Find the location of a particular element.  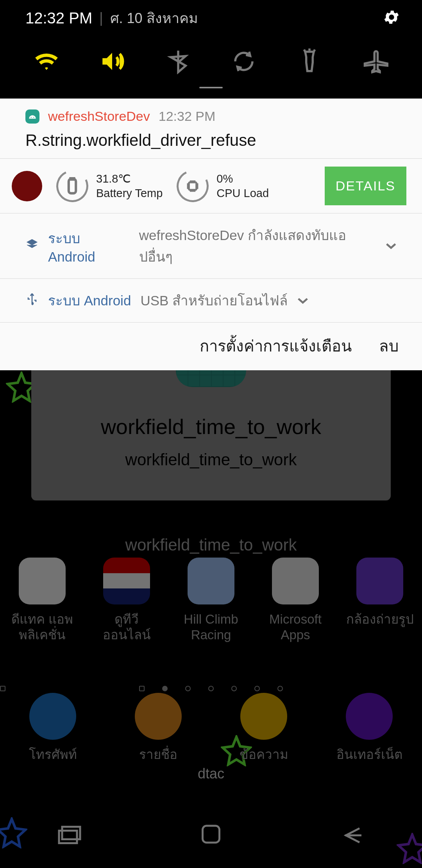

battery-temp-value: 31.8℃ is located at coordinates (129, 179).